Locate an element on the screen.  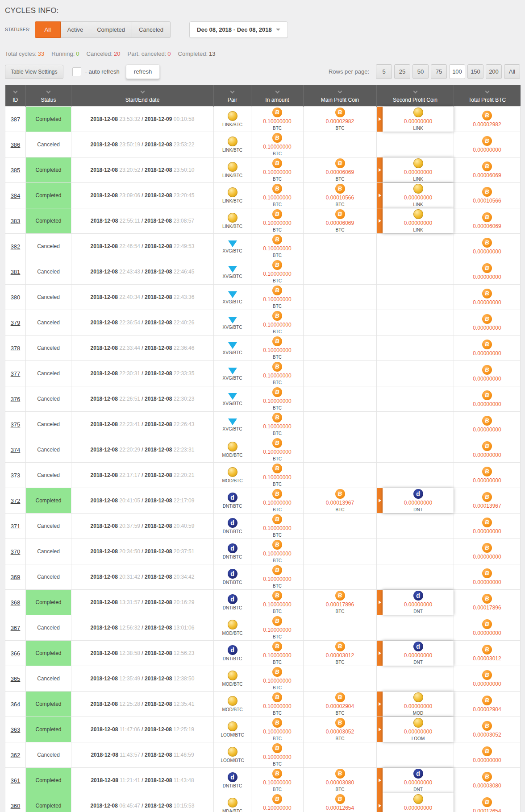
refresh-button: refresh is located at coordinates (143, 71).